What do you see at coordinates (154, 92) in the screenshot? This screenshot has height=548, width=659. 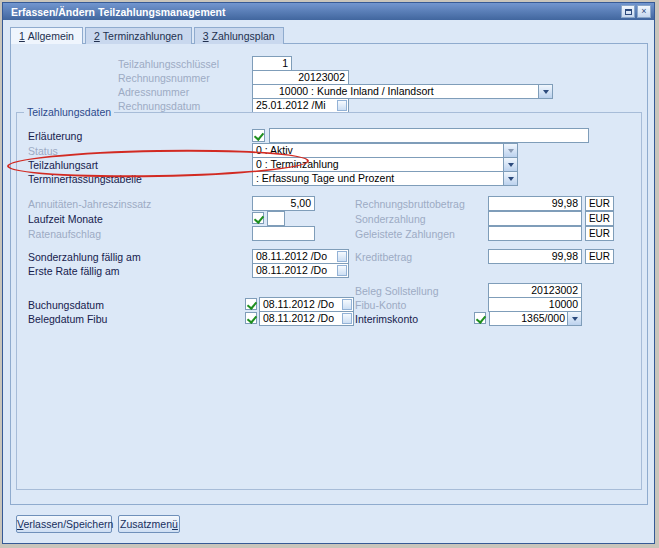 I see `label-adressnummer: Adressnummer` at bounding box center [154, 92].